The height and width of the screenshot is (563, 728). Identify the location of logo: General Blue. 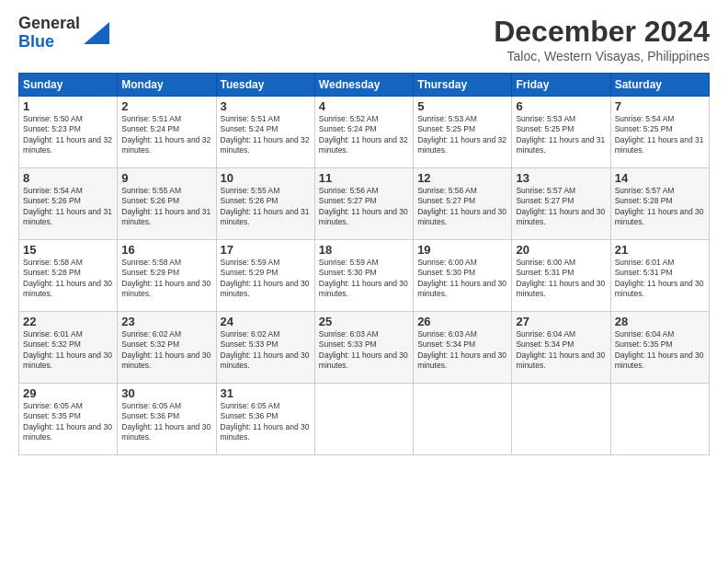
(64, 33).